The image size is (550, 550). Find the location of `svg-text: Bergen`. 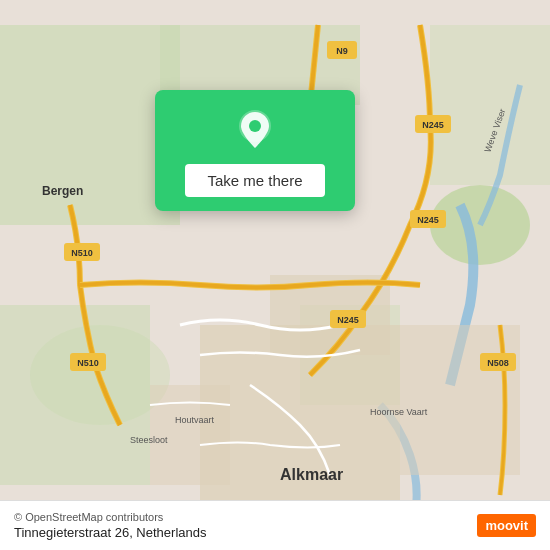

svg-text: Bergen is located at coordinates (62, 191).